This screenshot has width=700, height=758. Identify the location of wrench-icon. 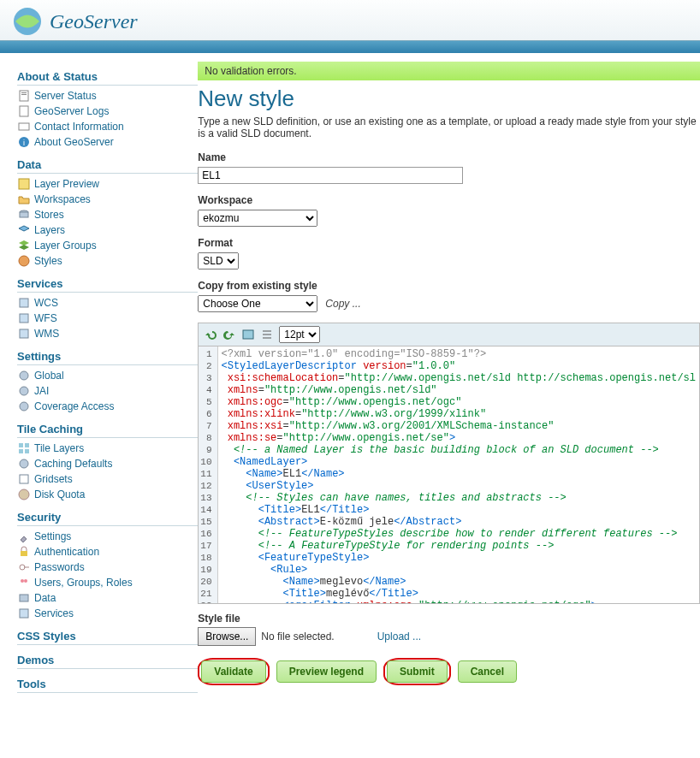
(24, 536).